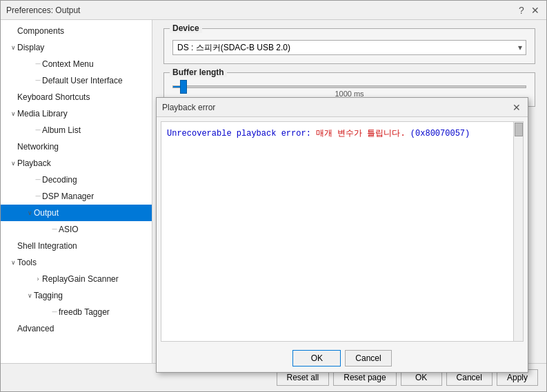 This screenshot has height=392, width=547. Describe the element at coordinates (43, 114) in the screenshot. I see `sidebar-label-media-library: Media Library` at that location.